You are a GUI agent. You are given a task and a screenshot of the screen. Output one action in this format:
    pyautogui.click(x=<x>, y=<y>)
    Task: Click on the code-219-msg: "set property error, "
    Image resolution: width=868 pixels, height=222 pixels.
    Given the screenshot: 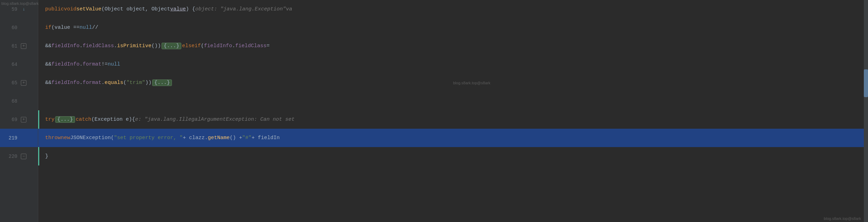 What is the action you would take?
    pyautogui.click(x=148, y=138)
    